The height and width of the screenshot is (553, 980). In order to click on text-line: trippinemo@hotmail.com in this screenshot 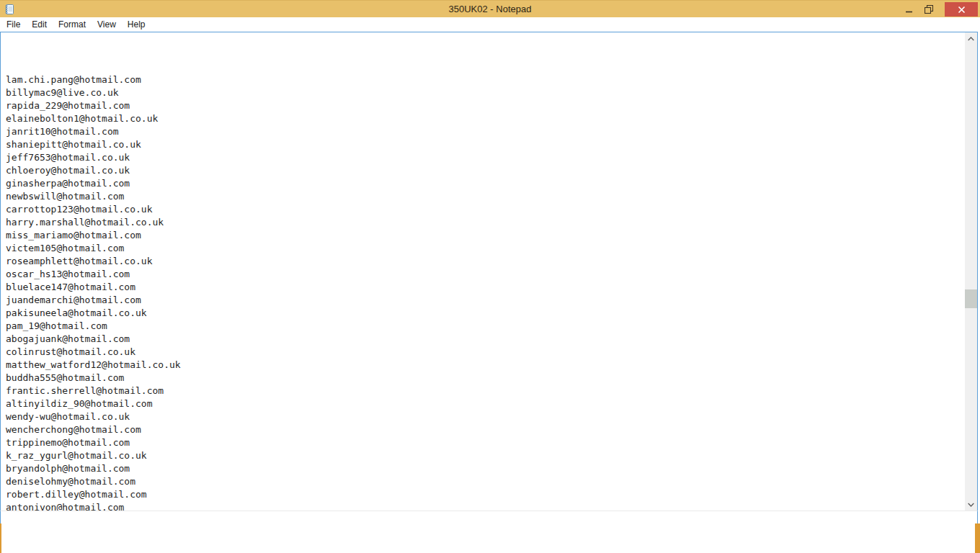, I will do `click(484, 443)`.